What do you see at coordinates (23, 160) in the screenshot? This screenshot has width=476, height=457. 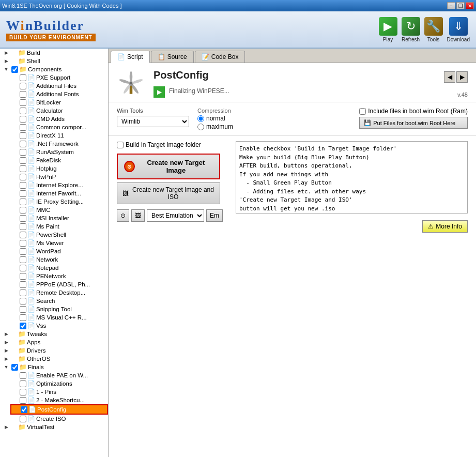 I see `tree-cb-fakedisk` at bounding box center [23, 160].